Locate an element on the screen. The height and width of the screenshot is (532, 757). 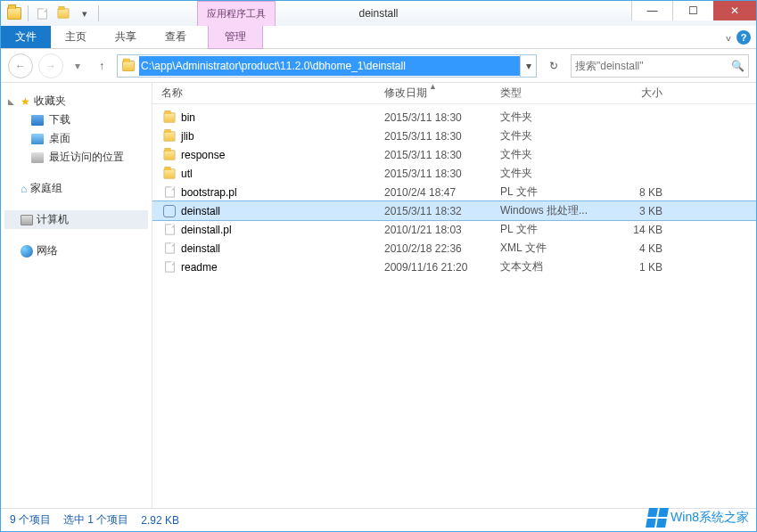
file-date: 2015/3/11 18:32 is located at coordinates (442, 211).